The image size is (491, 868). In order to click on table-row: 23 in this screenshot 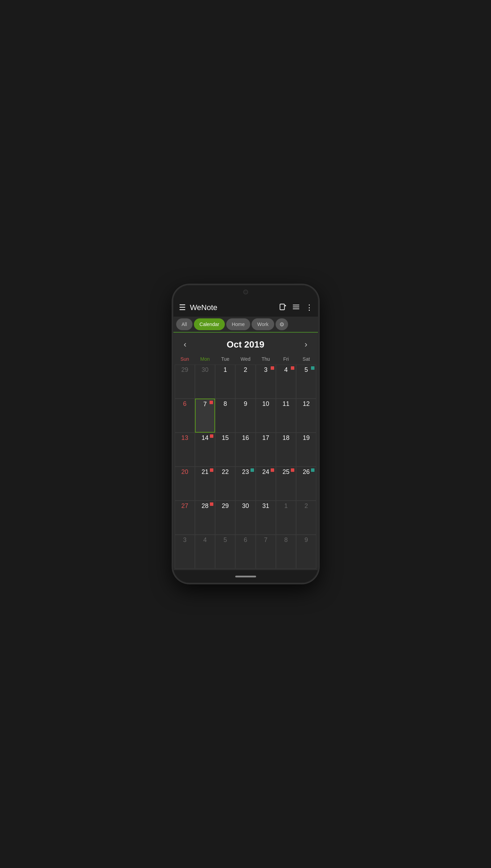, I will do `click(245, 484)`.